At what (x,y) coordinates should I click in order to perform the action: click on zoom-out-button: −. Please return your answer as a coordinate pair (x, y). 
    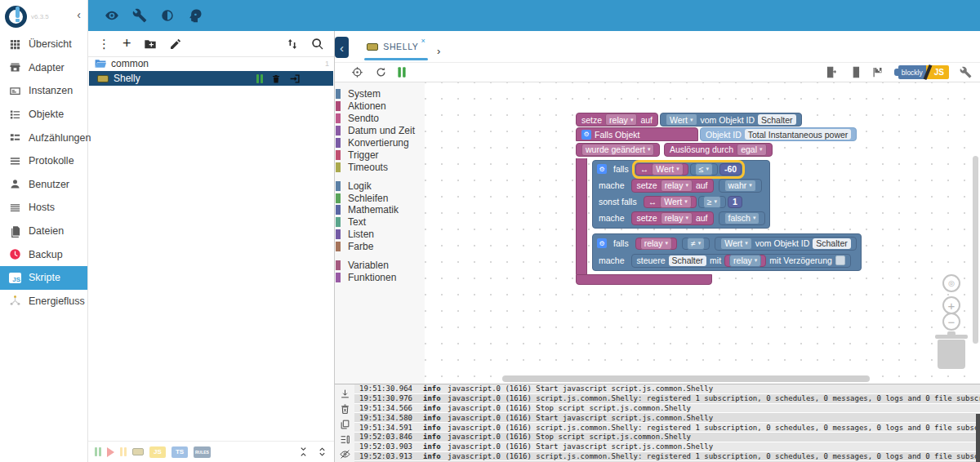
    Looking at the image, I should click on (951, 322).